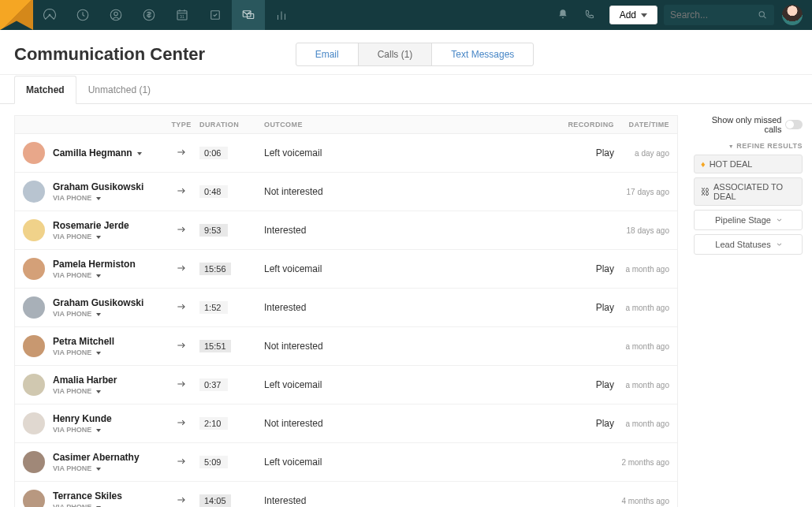 The width and height of the screenshot is (812, 507). I want to click on page-title: Communication Center, so click(110, 54).